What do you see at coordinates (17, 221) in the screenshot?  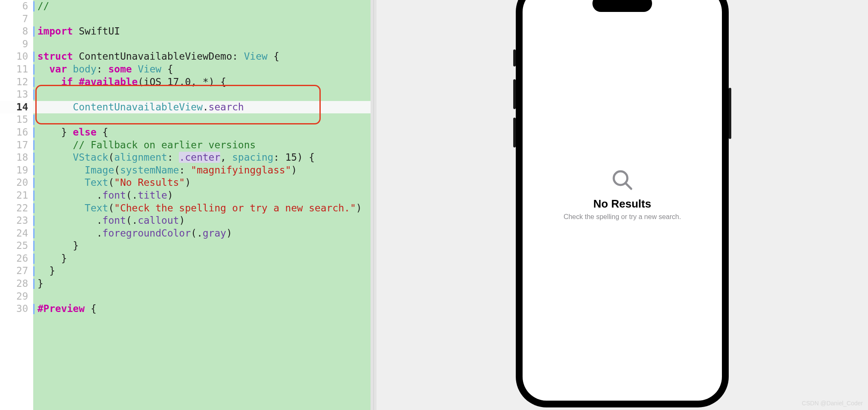 I see `line-number: 23` at bounding box center [17, 221].